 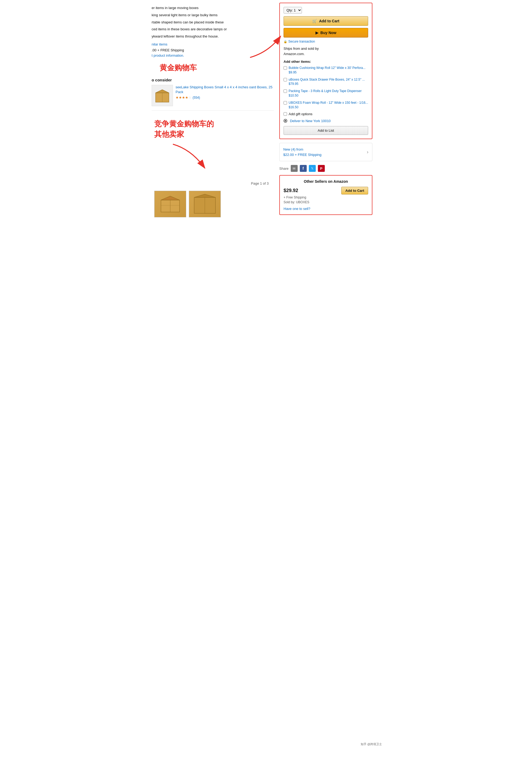 What do you see at coordinates (217, 68) in the screenshot?
I see `chinese-gold-label: 黄金购物车` at bounding box center [217, 68].